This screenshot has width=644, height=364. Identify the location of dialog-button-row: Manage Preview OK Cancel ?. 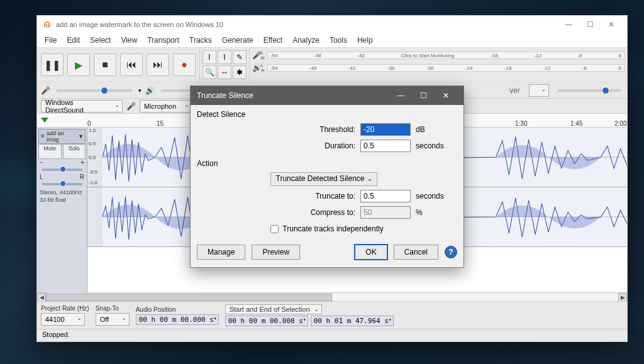
(327, 253).